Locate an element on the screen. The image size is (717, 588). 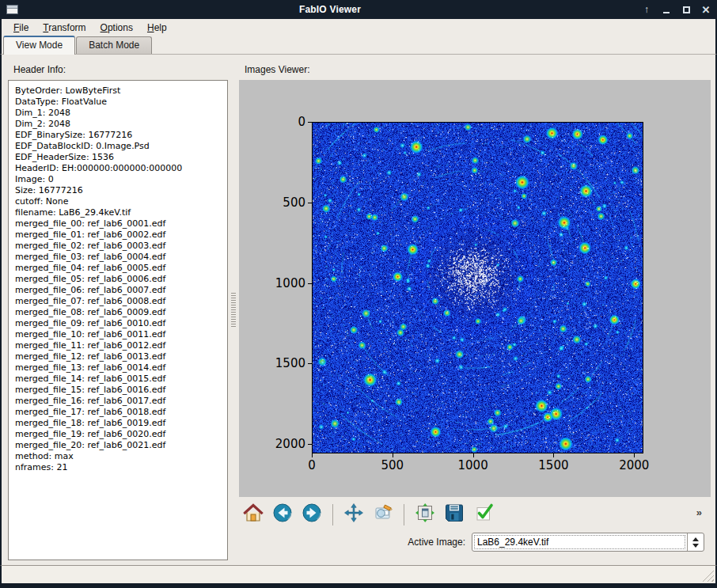
y-tick-label: 0 is located at coordinates (302, 122).